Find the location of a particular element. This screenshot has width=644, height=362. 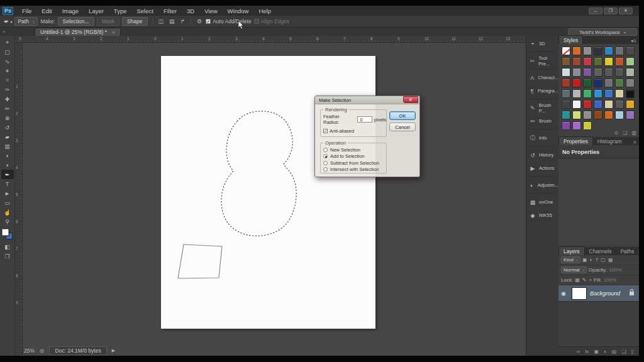

link-layers-icon: ∞ is located at coordinates (579, 352).